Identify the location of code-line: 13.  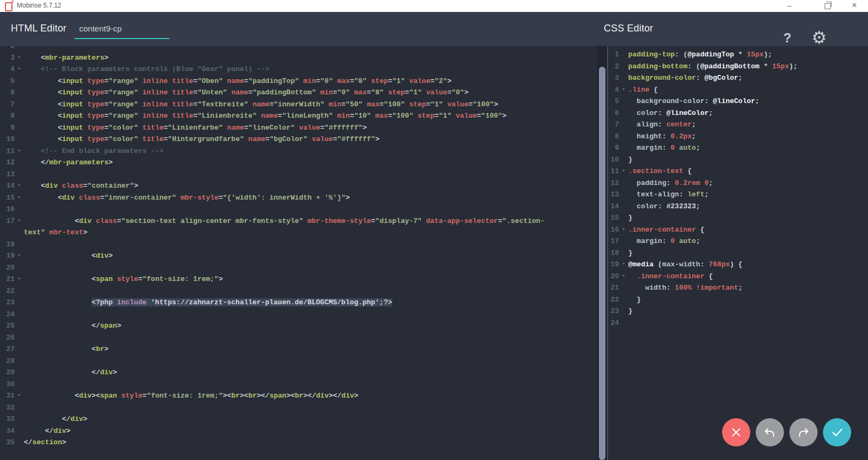
(298, 175).